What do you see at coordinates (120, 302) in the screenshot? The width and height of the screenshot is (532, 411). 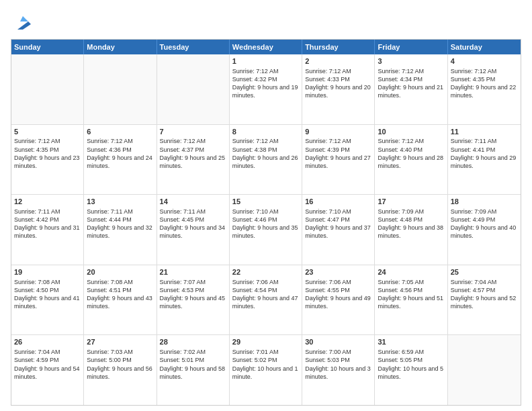 I see `daylight-text: Daylight: 9 hours and 43 minutes.` at bounding box center [120, 302].